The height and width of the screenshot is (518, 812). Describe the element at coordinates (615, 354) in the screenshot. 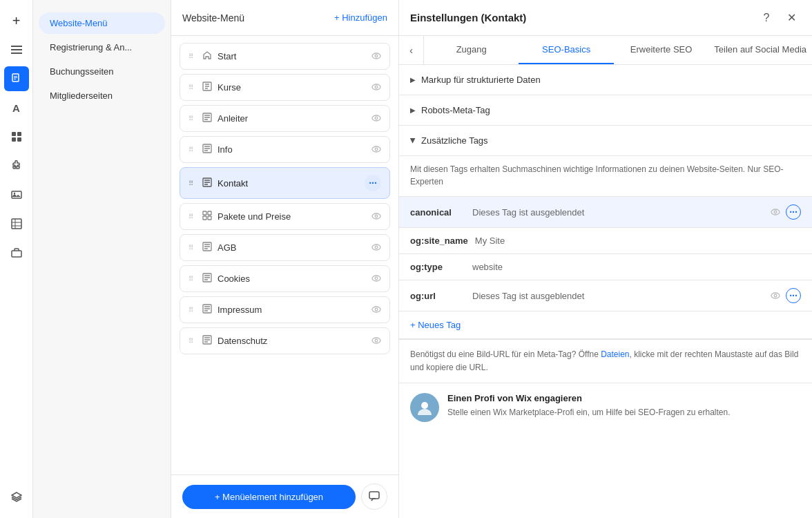

I see `dateien-link: Dateien` at that location.